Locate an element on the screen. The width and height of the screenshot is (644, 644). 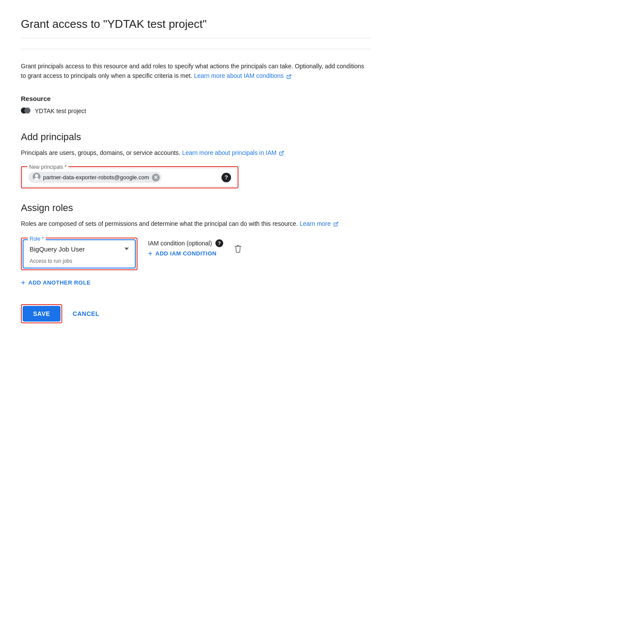
save-button: SAVE is located at coordinates (42, 314).